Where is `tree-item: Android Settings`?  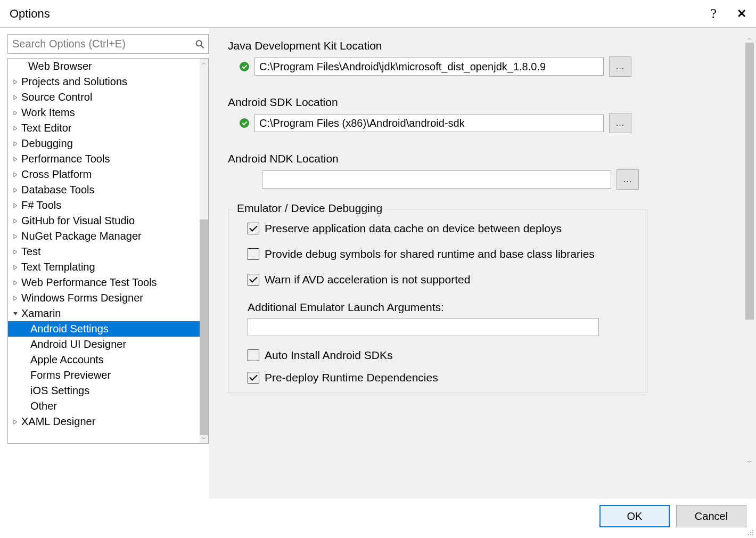
tree-item: Android Settings is located at coordinates (104, 329).